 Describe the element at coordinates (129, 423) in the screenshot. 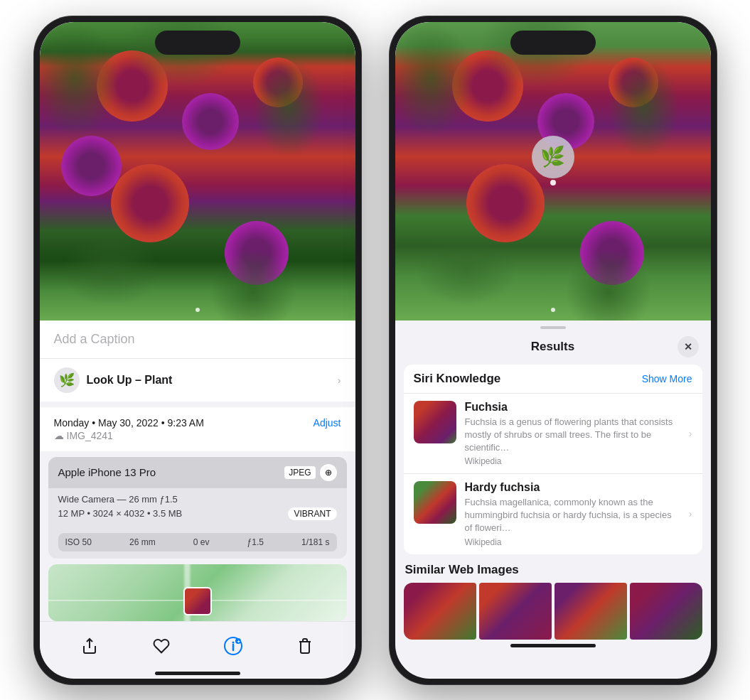

I see `info-date: Monday • May 30, 2022 • 9:23 AM` at that location.